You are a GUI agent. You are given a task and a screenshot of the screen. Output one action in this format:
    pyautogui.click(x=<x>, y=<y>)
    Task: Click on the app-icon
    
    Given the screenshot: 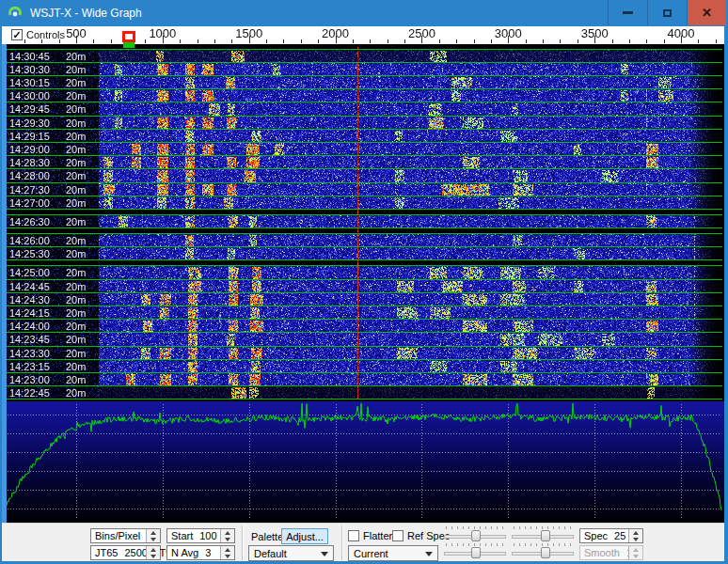 What is the action you would take?
    pyautogui.click(x=15, y=13)
    